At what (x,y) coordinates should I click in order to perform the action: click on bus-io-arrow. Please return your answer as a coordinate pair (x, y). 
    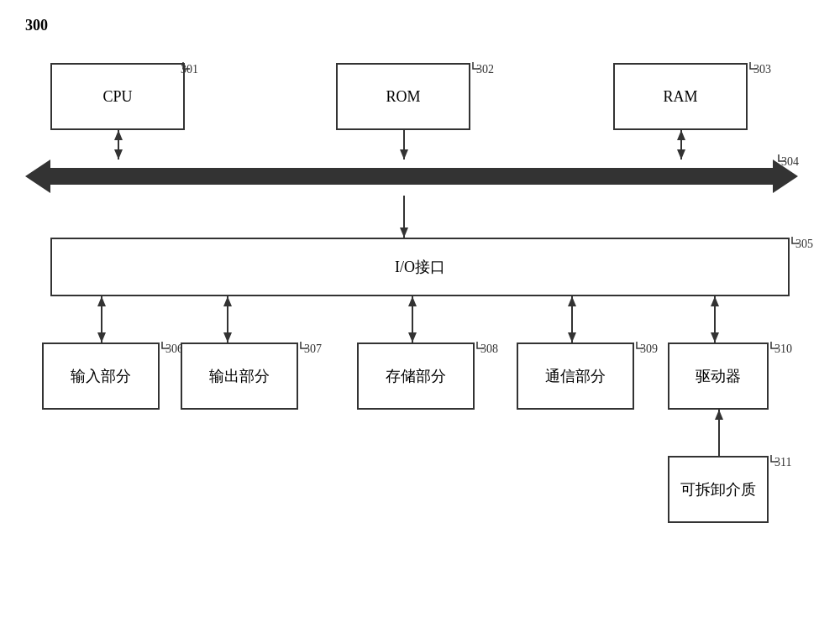
    Looking at the image, I should click on (404, 217).